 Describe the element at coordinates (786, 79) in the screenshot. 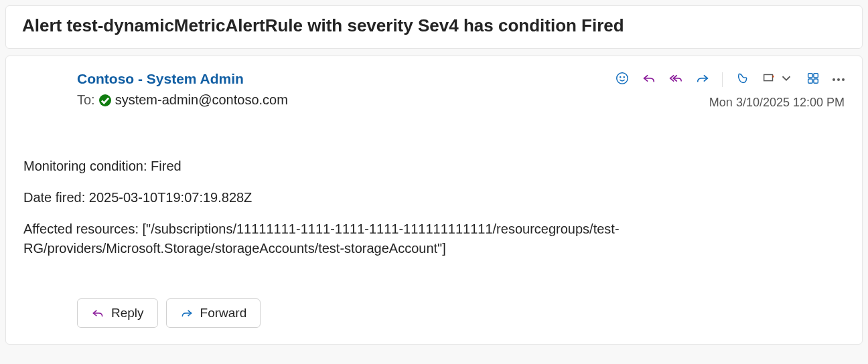

I see `chevron-down-icon` at that location.